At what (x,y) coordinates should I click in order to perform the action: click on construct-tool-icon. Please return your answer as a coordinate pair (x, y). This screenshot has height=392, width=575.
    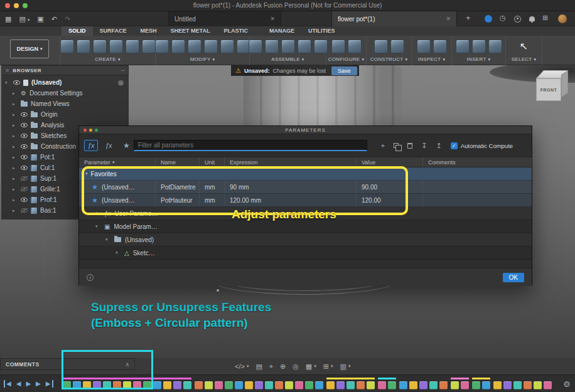
    Looking at the image, I should click on (397, 46).